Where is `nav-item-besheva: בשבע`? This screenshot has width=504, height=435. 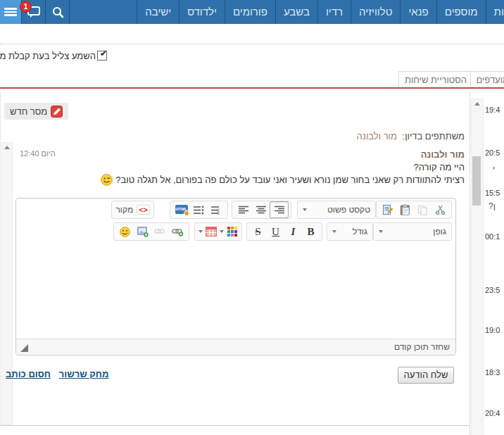 nav-item-besheva: בשבע is located at coordinates (296, 12).